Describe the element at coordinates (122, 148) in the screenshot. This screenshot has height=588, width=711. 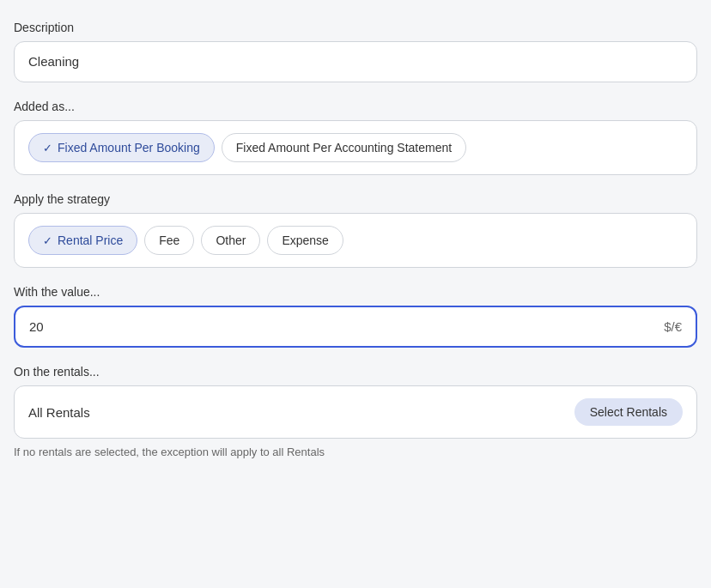
I see `fixed-per-booking-button: ✓ Fixed Amount Per Booking` at that location.